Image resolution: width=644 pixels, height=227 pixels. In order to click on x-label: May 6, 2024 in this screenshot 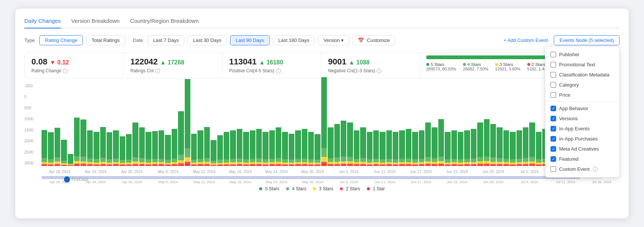, I will do `click(168, 172)`.